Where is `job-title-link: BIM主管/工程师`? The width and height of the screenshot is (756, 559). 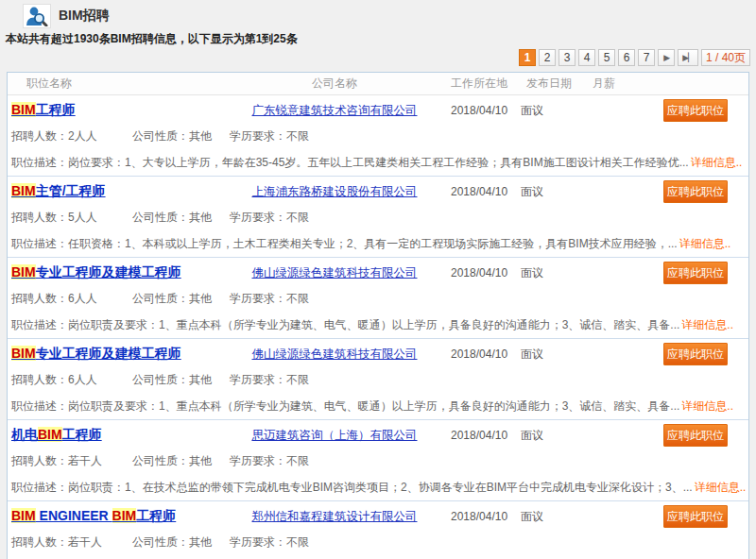
job-title-link: BIM主管/工程师 is located at coordinates (59, 191).